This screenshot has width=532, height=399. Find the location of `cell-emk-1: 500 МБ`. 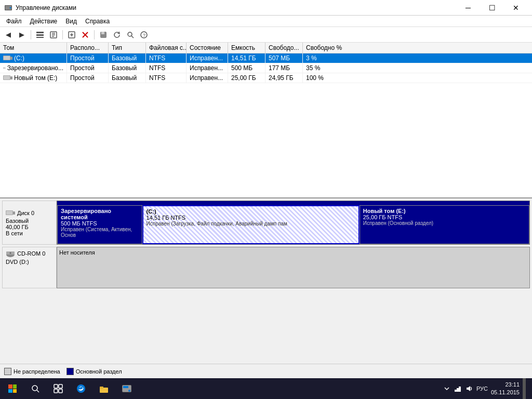

cell-emk-1: 500 МБ is located at coordinates (247, 68).